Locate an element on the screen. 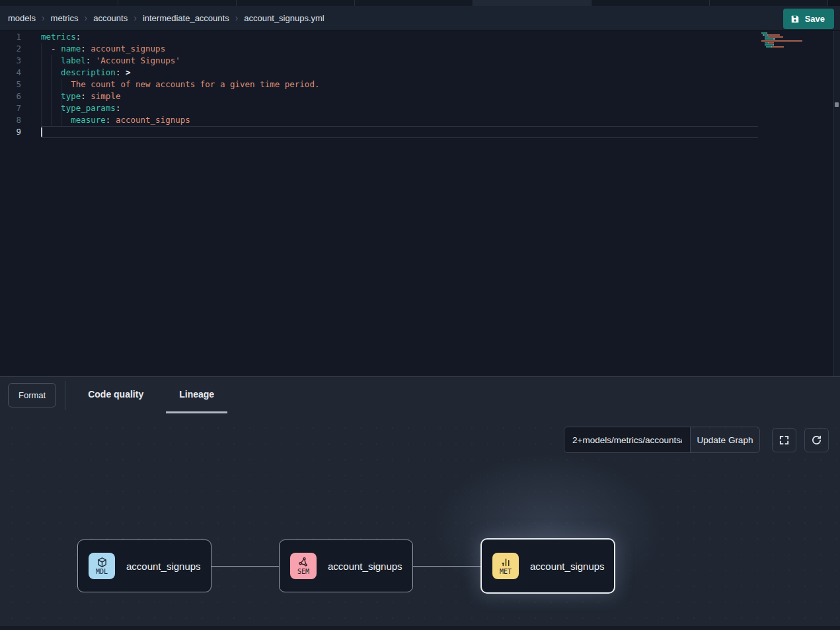 Image resolution: width=840 pixels, height=630 pixels. code-line: 4 description: > is located at coordinates (379, 73).